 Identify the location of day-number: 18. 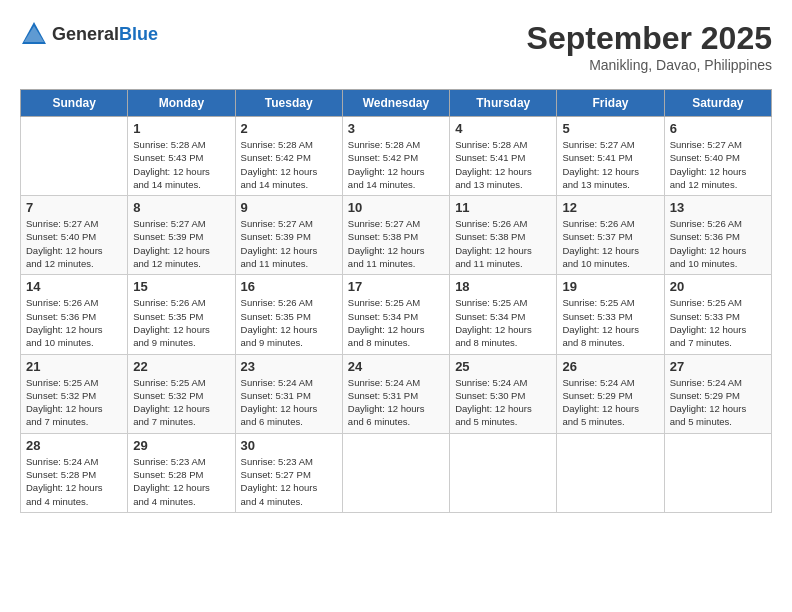
(503, 286).